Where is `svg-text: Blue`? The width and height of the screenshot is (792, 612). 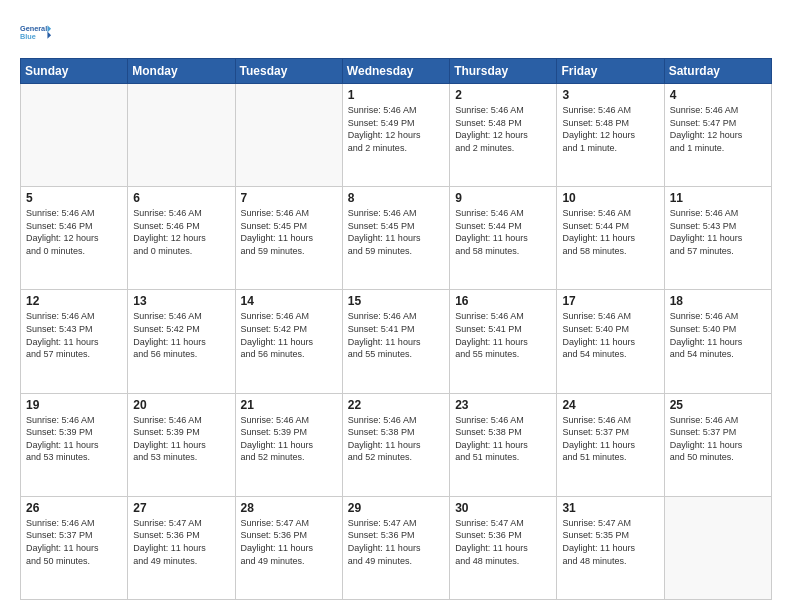
svg-text: Blue is located at coordinates (28, 36).